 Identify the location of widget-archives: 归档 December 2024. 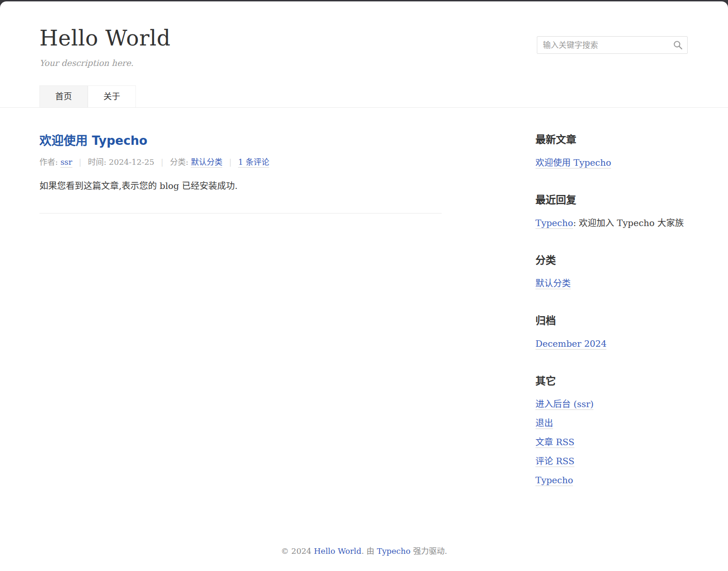
(612, 331).